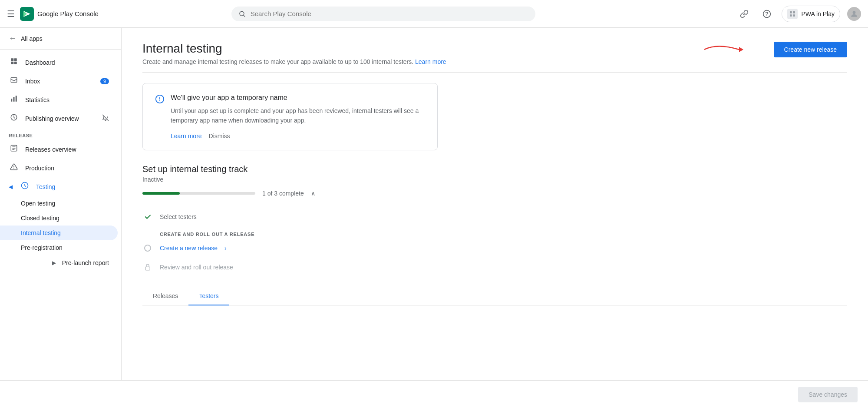 The height and width of the screenshot is (408, 868). Describe the element at coordinates (40, 218) in the screenshot. I see `closed-testing-label: Closed testing` at that location.